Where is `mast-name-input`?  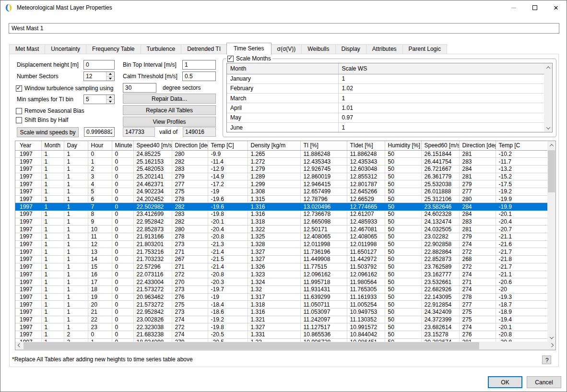
mast-name-input is located at coordinates (284, 28).